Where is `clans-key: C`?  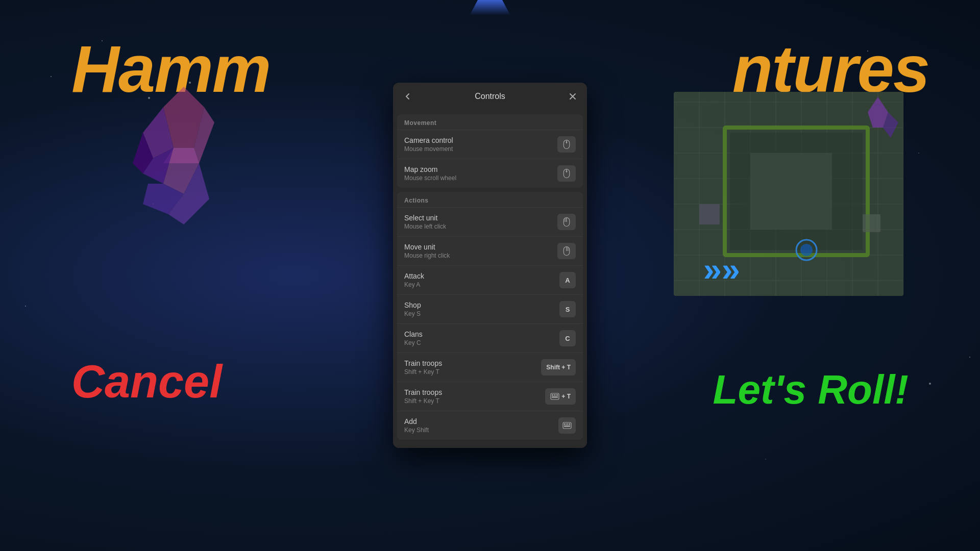
clans-key: C is located at coordinates (568, 338).